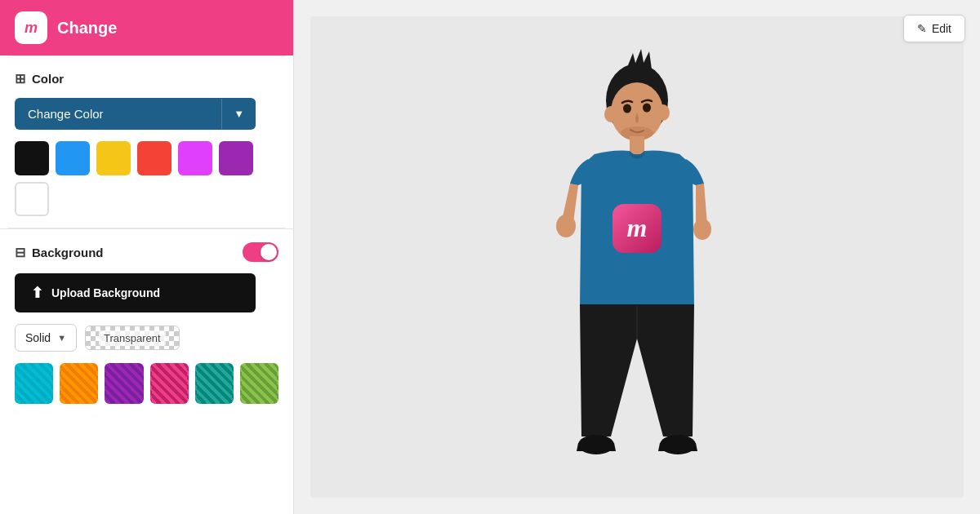 Image resolution: width=980 pixels, height=514 pixels. I want to click on color-section: ⊞ Color Change Color ▼, so click(147, 142).